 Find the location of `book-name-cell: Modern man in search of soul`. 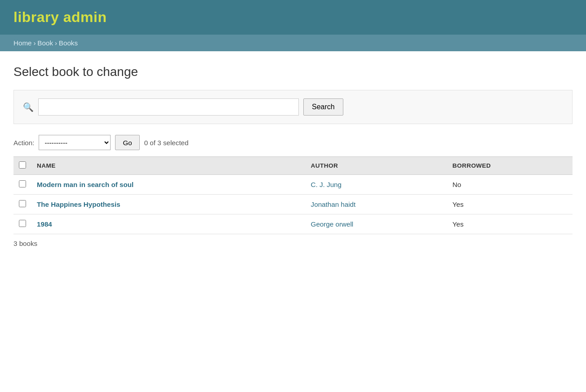

book-name-cell: Modern man in search of soul is located at coordinates (169, 185).